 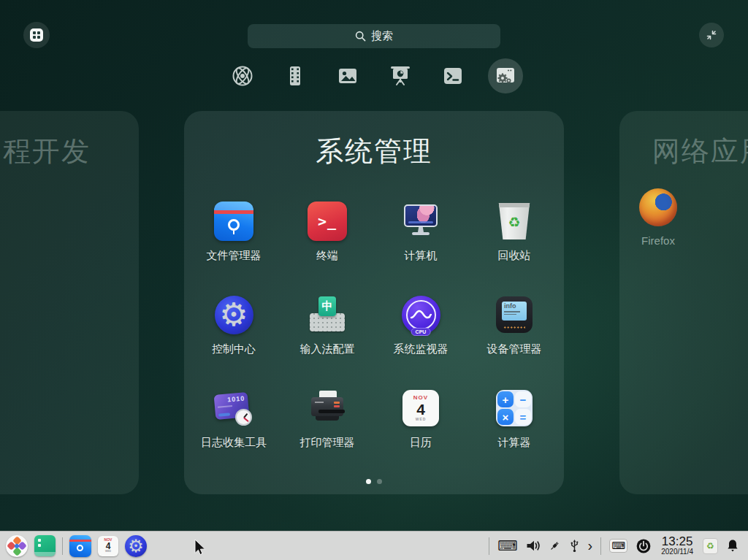 What do you see at coordinates (505, 76) in the screenshot?
I see `window-settings-icon` at bounding box center [505, 76].